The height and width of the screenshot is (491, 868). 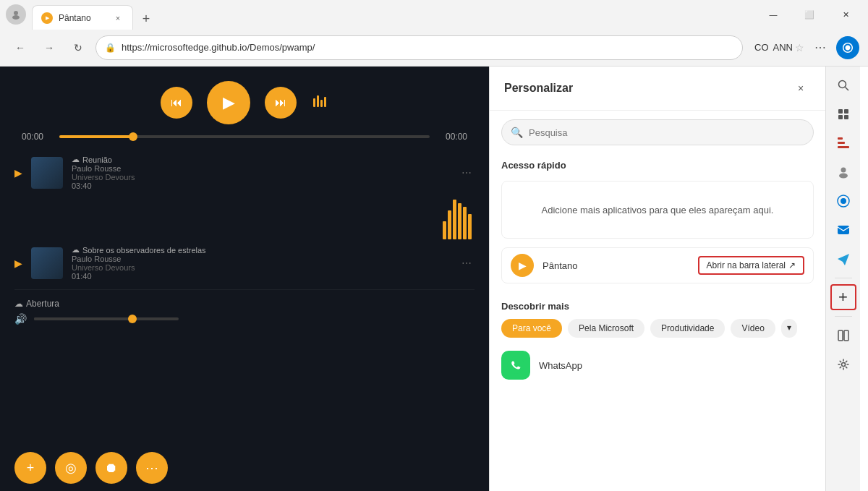 I want to click on layout-button, so click(x=843, y=336).